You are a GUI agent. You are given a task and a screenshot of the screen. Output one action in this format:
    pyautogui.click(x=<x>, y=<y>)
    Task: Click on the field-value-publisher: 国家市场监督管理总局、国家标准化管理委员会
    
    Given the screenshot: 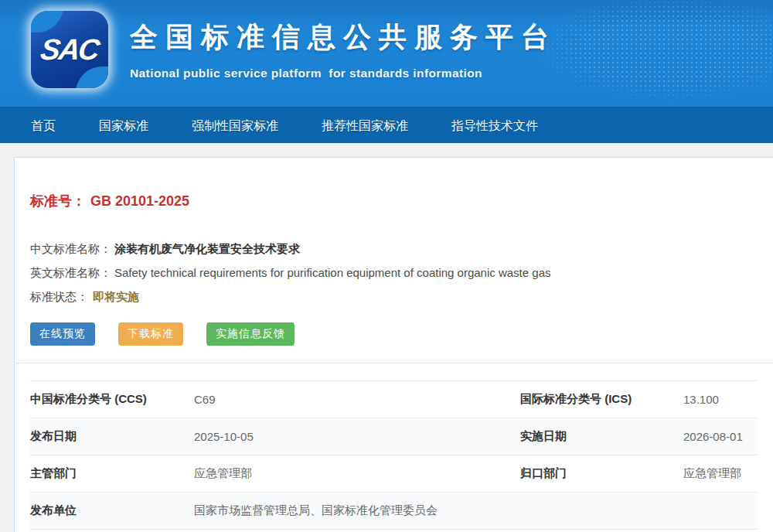 What is the action you would take?
    pyautogui.click(x=357, y=510)
    